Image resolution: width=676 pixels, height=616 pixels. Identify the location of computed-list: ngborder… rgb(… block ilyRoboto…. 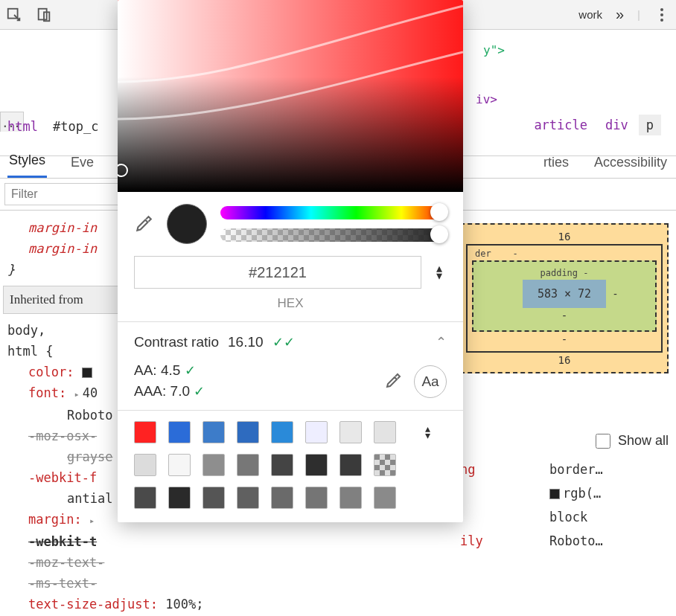
(564, 505).